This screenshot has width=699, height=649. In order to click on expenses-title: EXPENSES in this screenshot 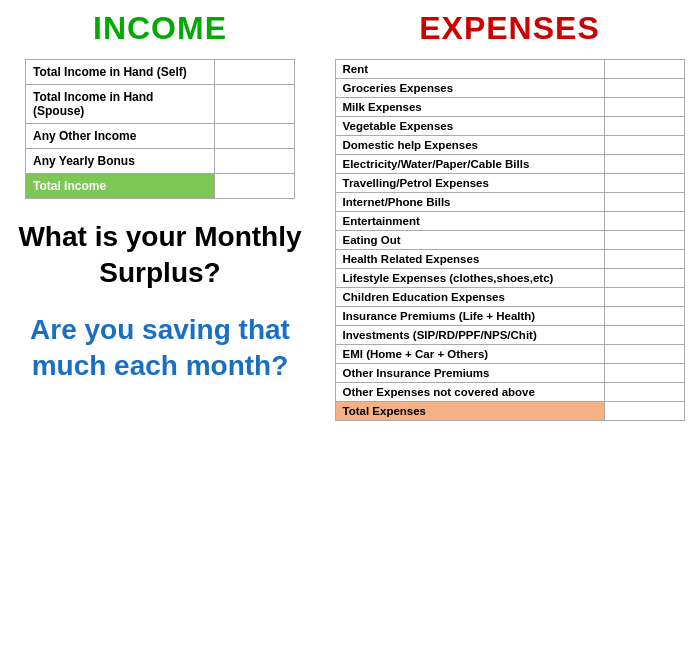, I will do `click(510, 28)`.